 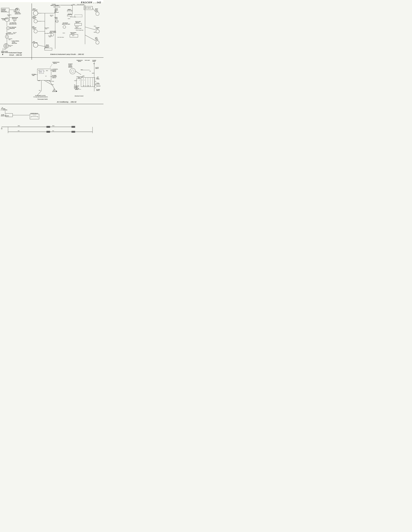 I want to click on svg-text: Yellow, so click(x=75, y=81).